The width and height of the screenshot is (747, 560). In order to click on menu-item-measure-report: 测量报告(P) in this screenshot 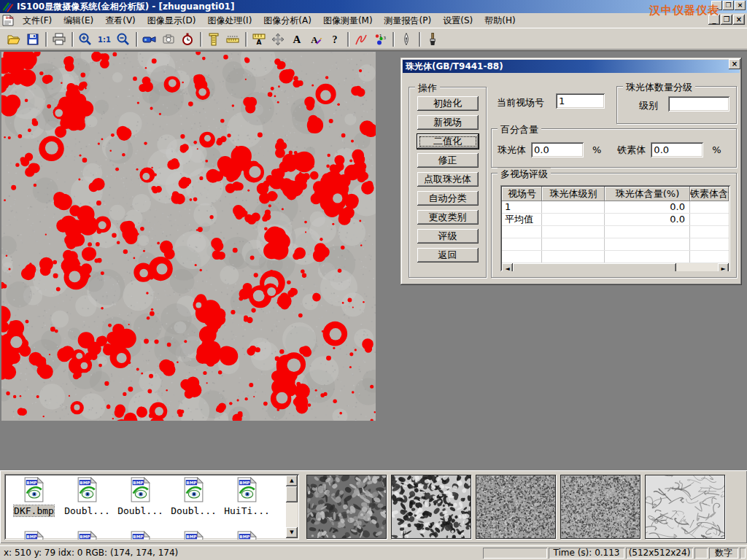, I will do `click(409, 20)`.